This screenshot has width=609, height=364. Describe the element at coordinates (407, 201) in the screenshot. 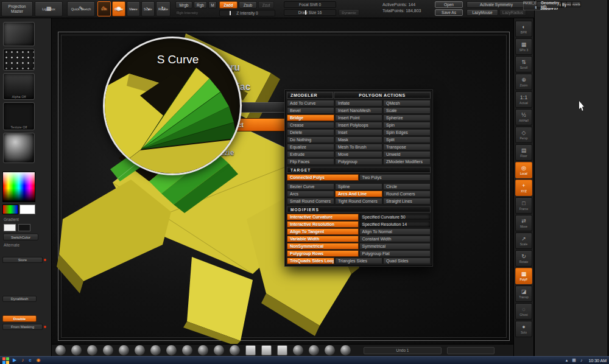

I see `curve-option-button: Straight Lines` at that location.